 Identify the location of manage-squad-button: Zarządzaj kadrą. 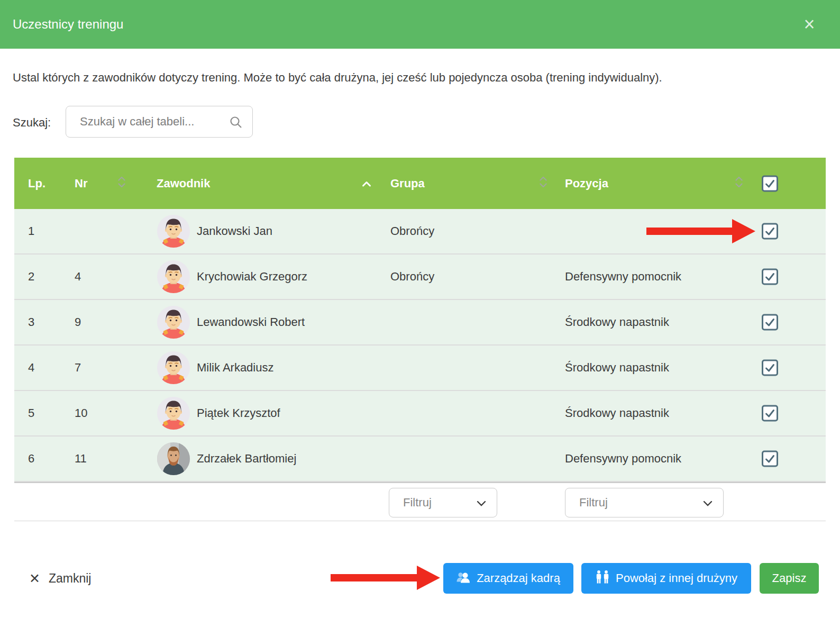
(508, 578).